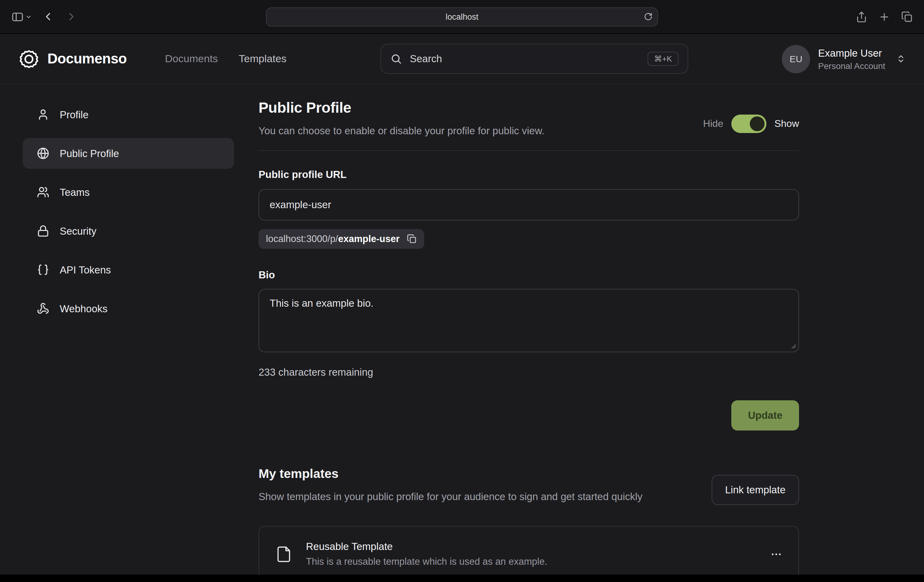 The height and width of the screenshot is (582, 924). Describe the element at coordinates (713, 124) in the screenshot. I see `hide-label: Hide` at that location.